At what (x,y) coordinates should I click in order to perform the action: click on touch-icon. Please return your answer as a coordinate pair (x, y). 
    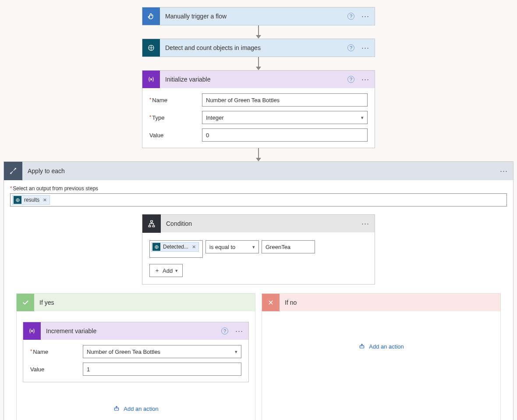
    Looking at the image, I should click on (151, 16).